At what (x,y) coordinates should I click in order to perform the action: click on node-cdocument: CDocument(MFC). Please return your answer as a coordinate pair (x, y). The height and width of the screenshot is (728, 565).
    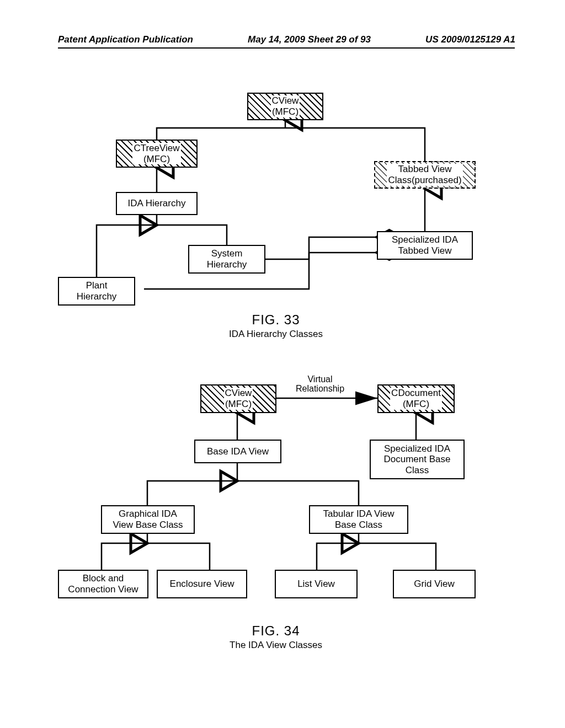
    Looking at the image, I should click on (416, 399).